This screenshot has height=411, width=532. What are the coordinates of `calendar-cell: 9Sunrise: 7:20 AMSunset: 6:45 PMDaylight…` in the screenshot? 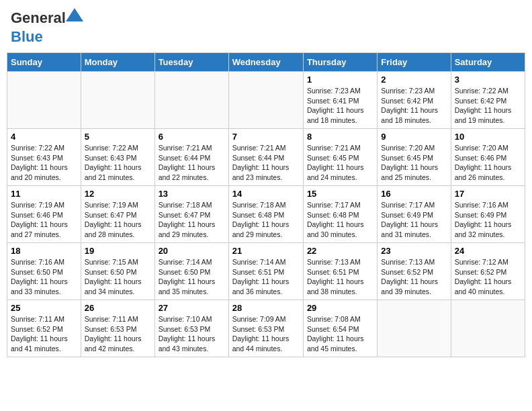 It's located at (414, 157).